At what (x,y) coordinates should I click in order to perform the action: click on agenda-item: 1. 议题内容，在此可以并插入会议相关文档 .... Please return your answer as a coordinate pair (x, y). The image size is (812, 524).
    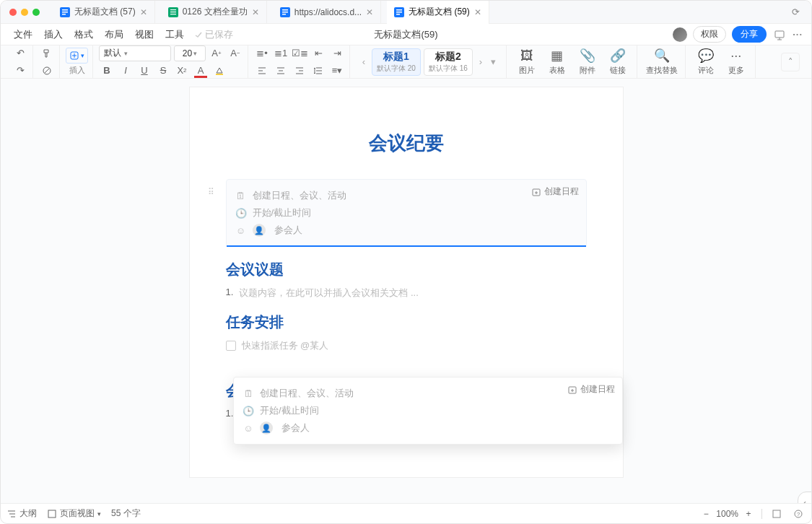
    Looking at the image, I should click on (406, 293).